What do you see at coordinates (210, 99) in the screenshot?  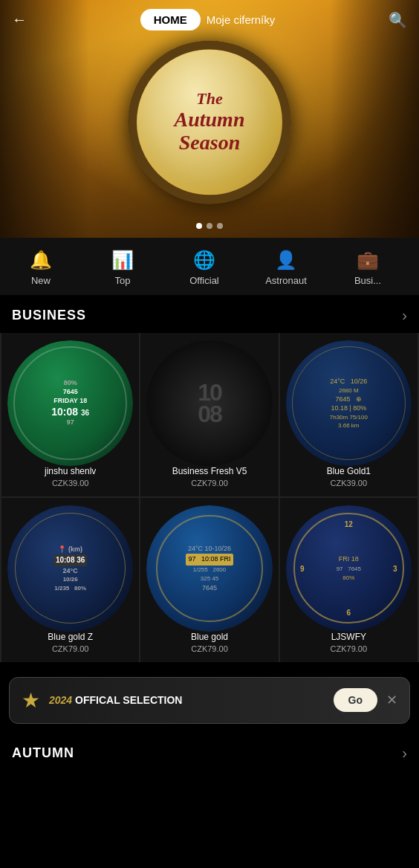 I see `hero-text-the: The` at bounding box center [210, 99].